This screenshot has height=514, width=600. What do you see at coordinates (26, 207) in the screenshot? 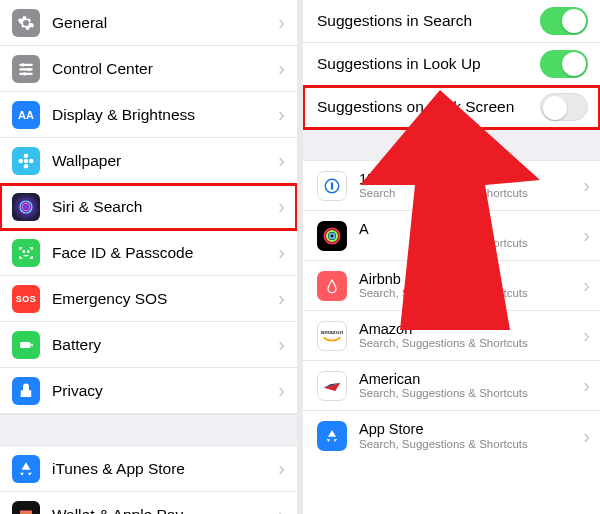
I see `siri-icon` at bounding box center [26, 207].